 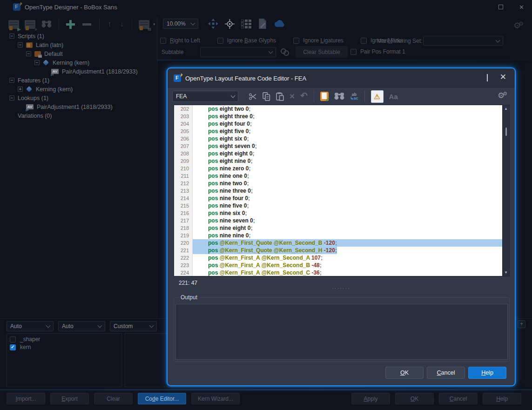 I want to click on code-line: 216pos nine six 0;, so click(x=338, y=213).